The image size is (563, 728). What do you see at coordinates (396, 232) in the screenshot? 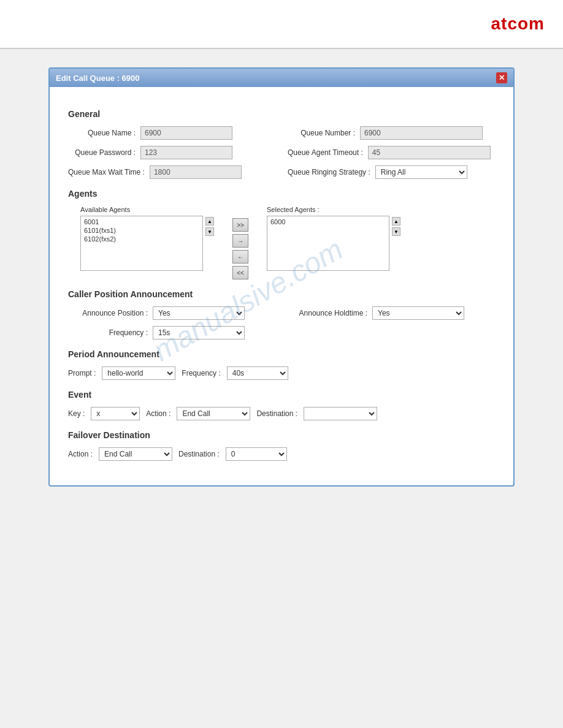
I see `scroll-down-2: ▼` at bounding box center [396, 232].